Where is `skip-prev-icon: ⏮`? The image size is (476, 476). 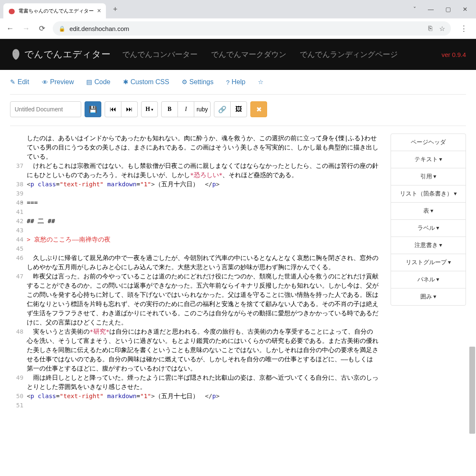
skip-prev-icon: ⏮ is located at coordinates (113, 109).